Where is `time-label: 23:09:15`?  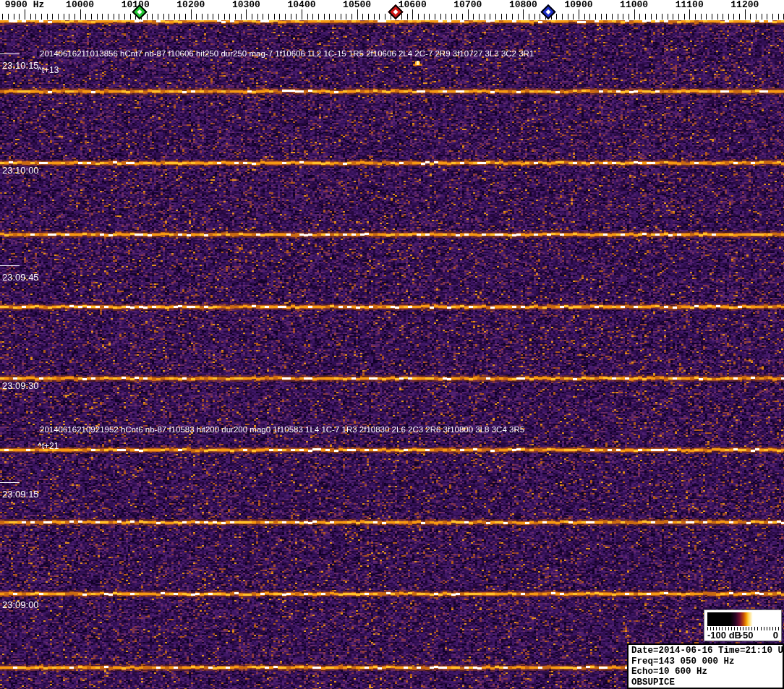 time-label: 23:09:15 is located at coordinates (20, 495).